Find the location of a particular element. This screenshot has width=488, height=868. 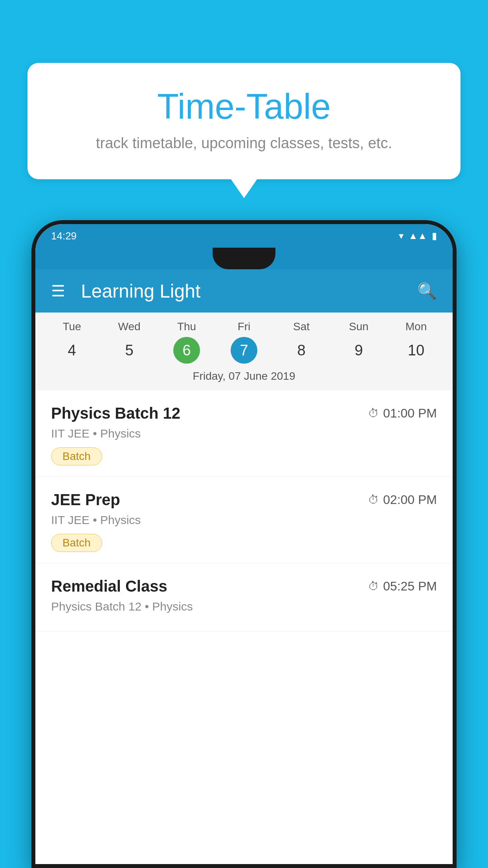

search-icon: 🔍 is located at coordinates (427, 291).